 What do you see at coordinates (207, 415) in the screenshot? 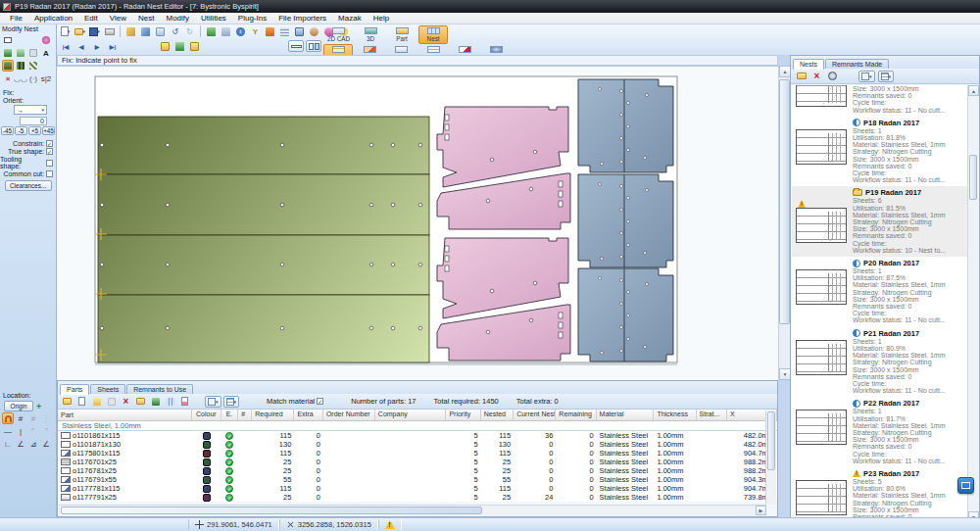
I see `col-colour: Colour` at bounding box center [207, 415].